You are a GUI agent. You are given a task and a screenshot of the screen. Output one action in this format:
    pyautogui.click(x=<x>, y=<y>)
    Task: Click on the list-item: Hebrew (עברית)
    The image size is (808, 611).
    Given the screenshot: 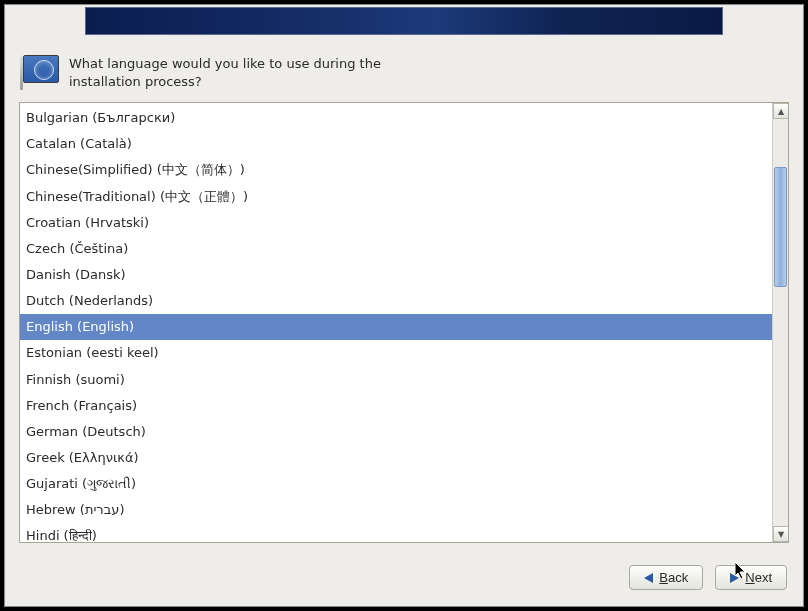 What is the action you would take?
    pyautogui.click(x=396, y=510)
    